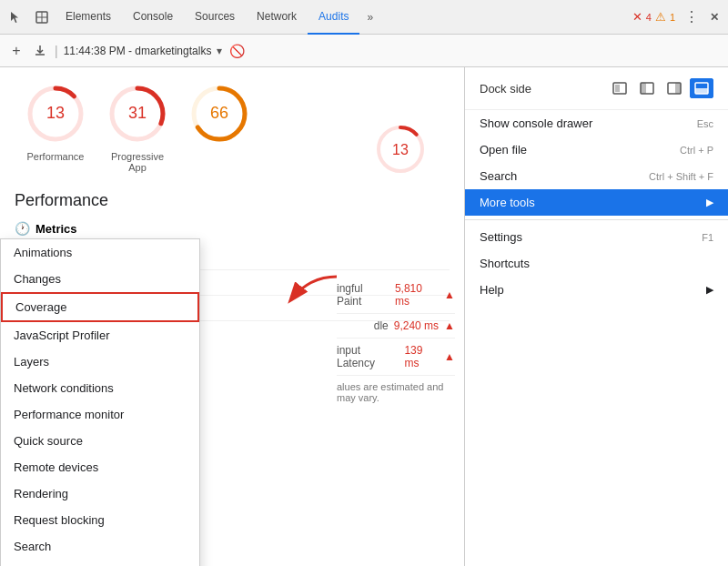 Image resolution: width=728 pixels, height=566 pixels. What do you see at coordinates (597, 264) in the screenshot?
I see `menu-shortcuts: Shortcuts` at bounding box center [597, 264].